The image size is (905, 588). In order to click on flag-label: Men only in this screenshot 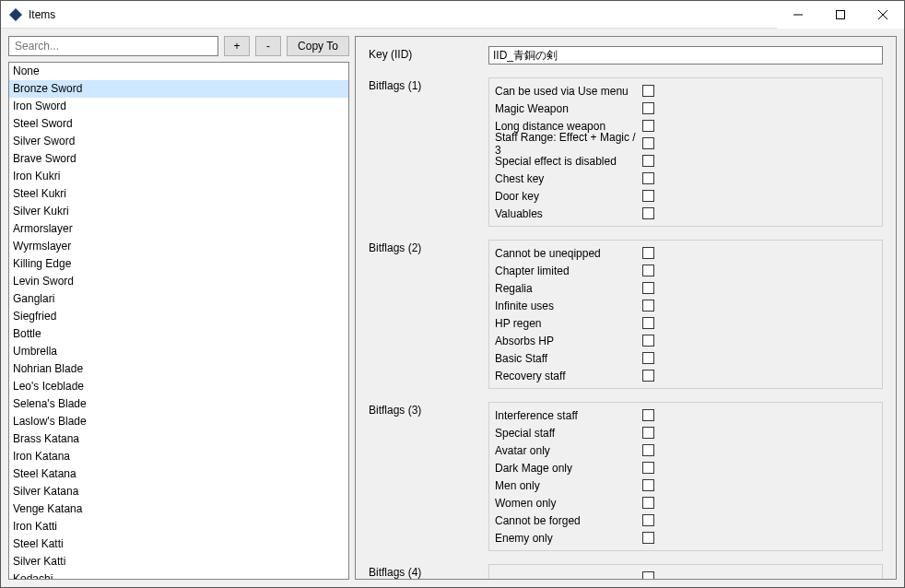, I will do `click(569, 486)`.